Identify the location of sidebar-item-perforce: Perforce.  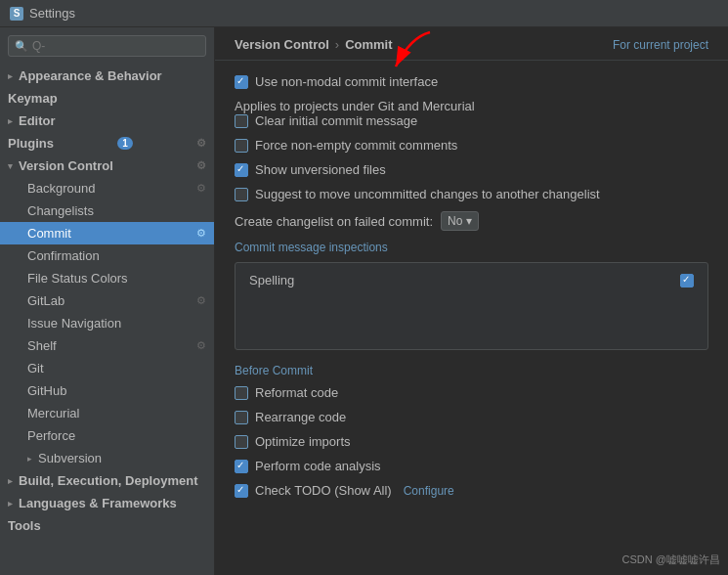
(107, 436).